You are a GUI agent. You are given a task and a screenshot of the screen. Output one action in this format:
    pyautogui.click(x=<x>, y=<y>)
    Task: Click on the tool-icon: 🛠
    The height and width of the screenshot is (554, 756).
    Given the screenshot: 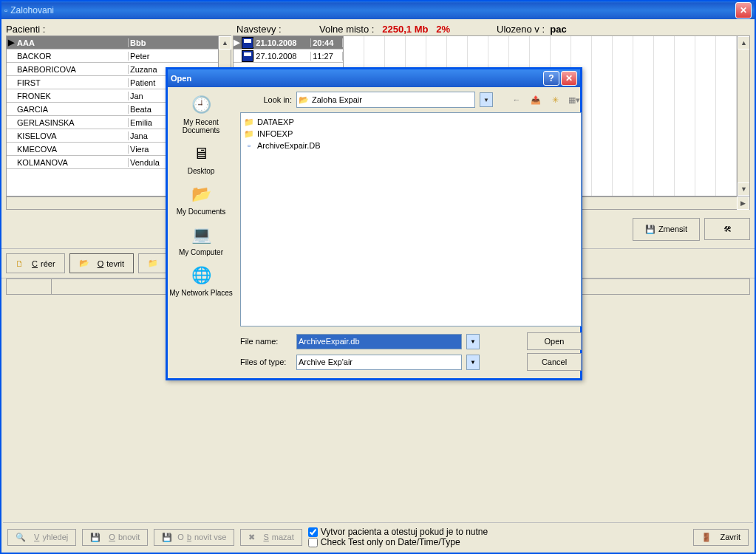 What is the action you would take?
    pyautogui.click(x=727, y=229)
    